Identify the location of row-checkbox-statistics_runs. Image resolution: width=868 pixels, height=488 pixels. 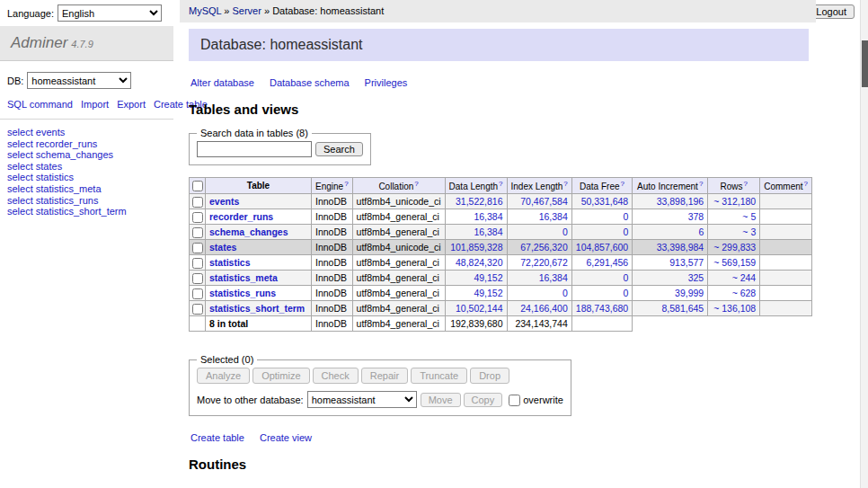
(198, 294).